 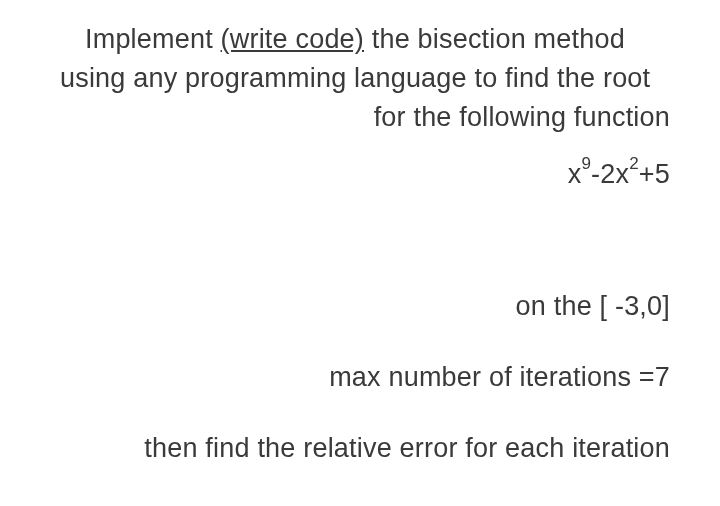 I want to click on equation-expression: x9-2x2+5, so click(x=619, y=174).